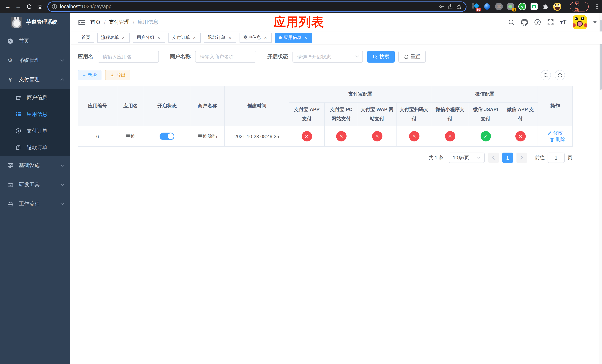 The image size is (602, 364). Describe the element at coordinates (96, 22) in the screenshot. I see `breadcrumb-home: 首页` at that location.